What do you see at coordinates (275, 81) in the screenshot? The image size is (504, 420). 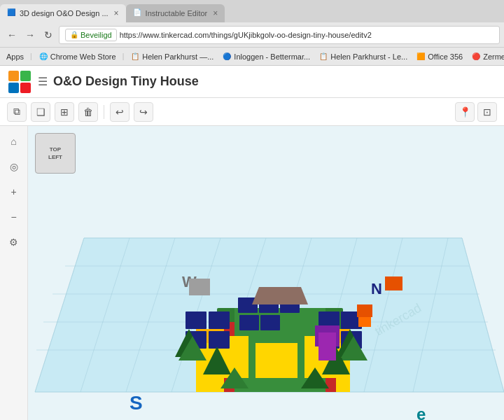 I see `app-title: O&O Design Tiny House` at bounding box center [275, 81].